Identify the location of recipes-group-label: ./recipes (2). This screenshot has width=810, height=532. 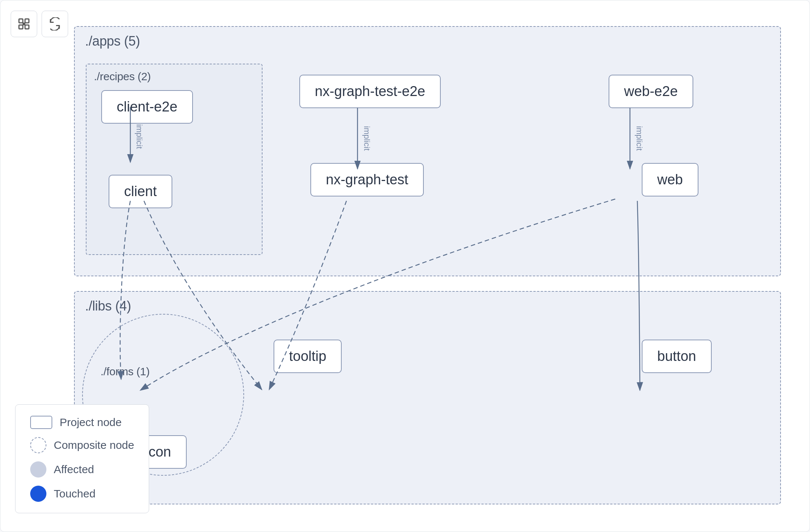
(122, 77).